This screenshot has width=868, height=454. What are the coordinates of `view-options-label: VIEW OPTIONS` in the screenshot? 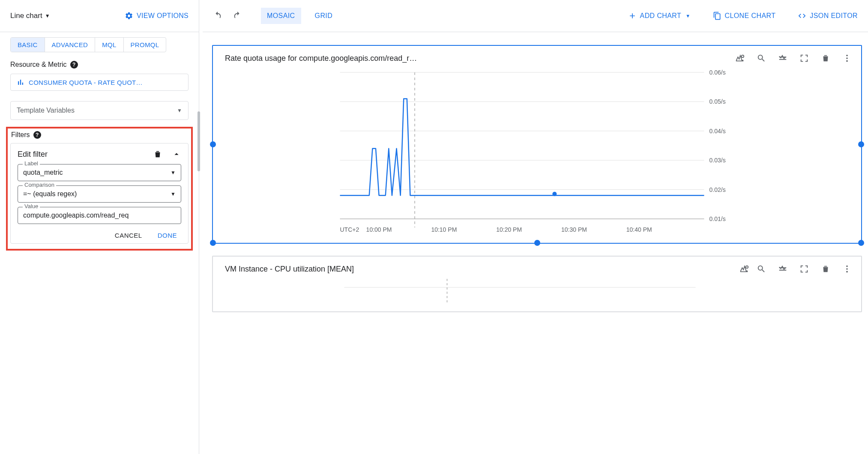 It's located at (163, 16).